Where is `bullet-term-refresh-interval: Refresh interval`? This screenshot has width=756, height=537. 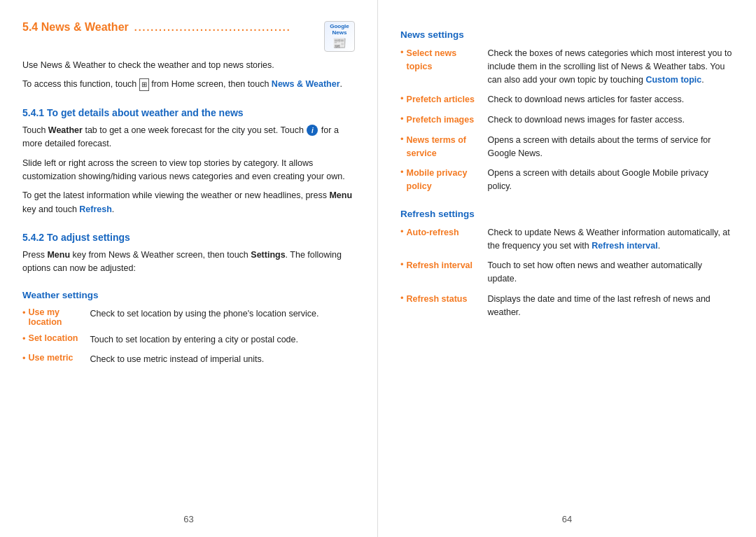 bullet-term-refresh-interval: Refresh interval is located at coordinates (445, 266).